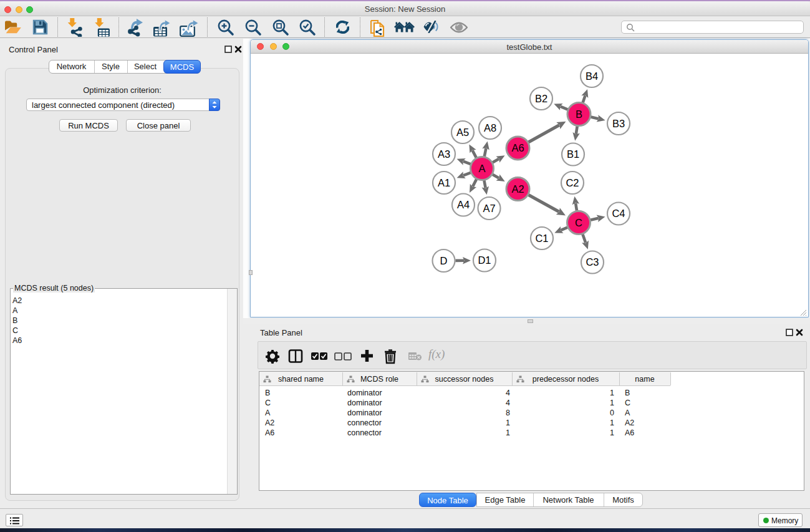 This screenshot has width=810, height=532. What do you see at coordinates (463, 132) in the screenshot?
I see `svg-text: A5` at bounding box center [463, 132].